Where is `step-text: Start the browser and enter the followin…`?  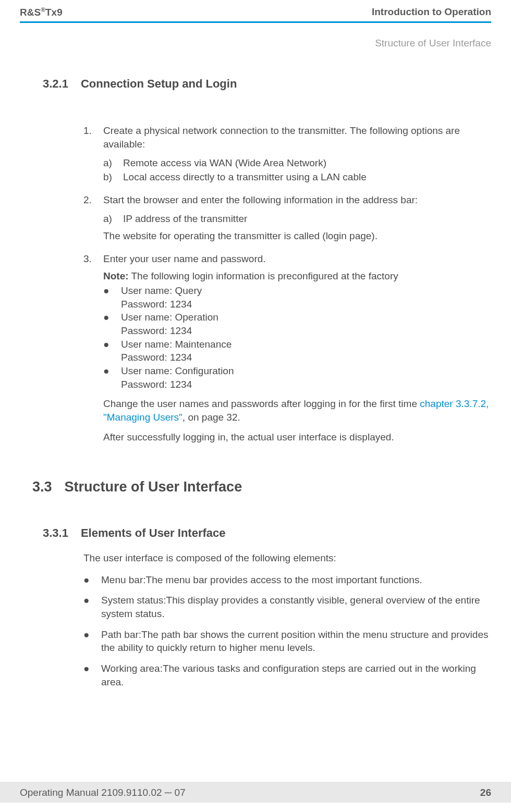 step-text: Start the browser and enter the followin… is located at coordinates (261, 200).